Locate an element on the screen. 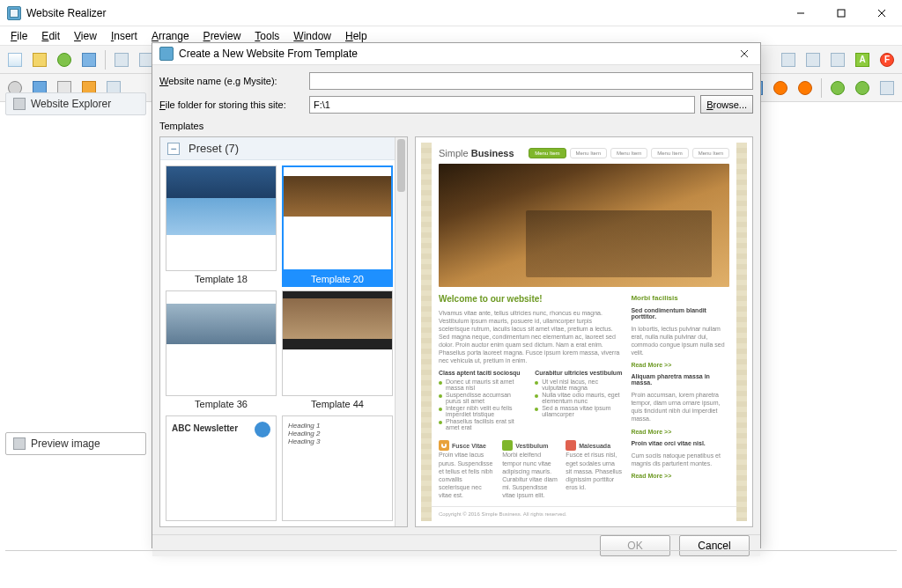 The height and width of the screenshot is (588, 902). folder-input is located at coordinates (502, 105).